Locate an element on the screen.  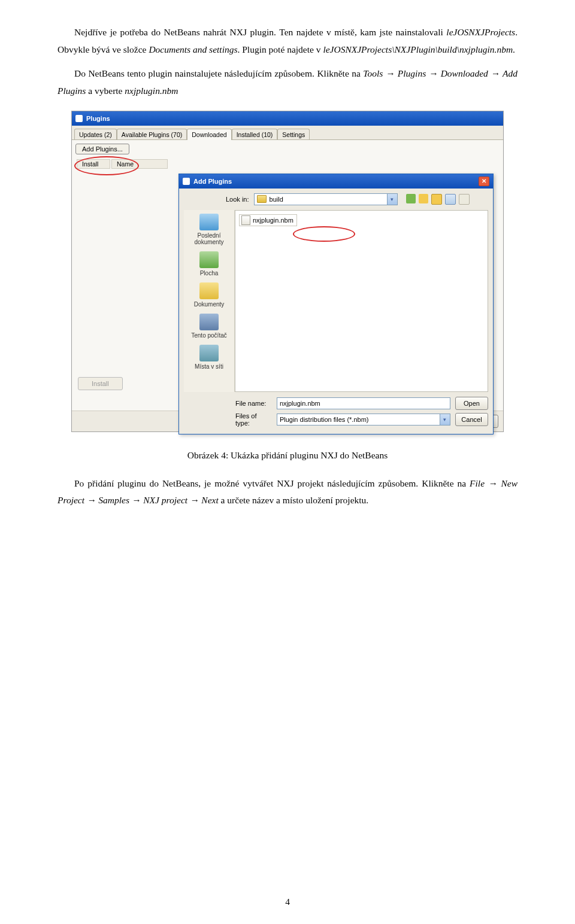
dialog-icon is located at coordinates (186, 181).